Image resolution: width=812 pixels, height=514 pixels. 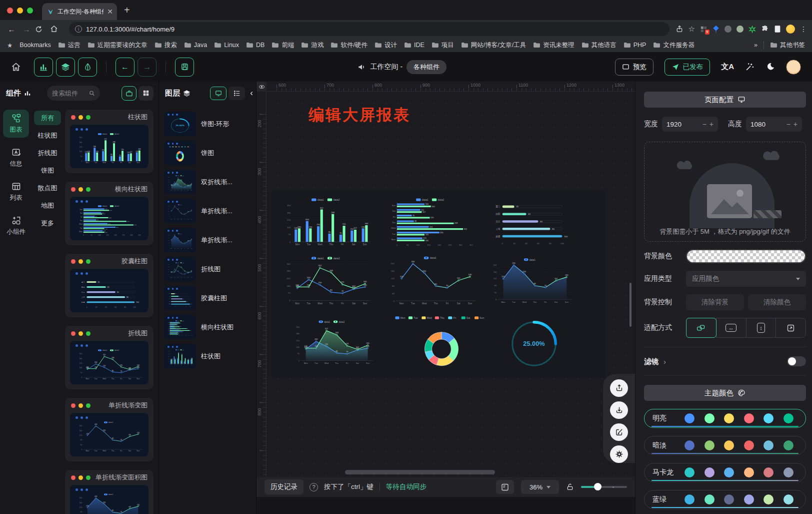 What do you see at coordinates (255, 45) in the screenshot?
I see `bookmark-item: DB` at bounding box center [255, 45].